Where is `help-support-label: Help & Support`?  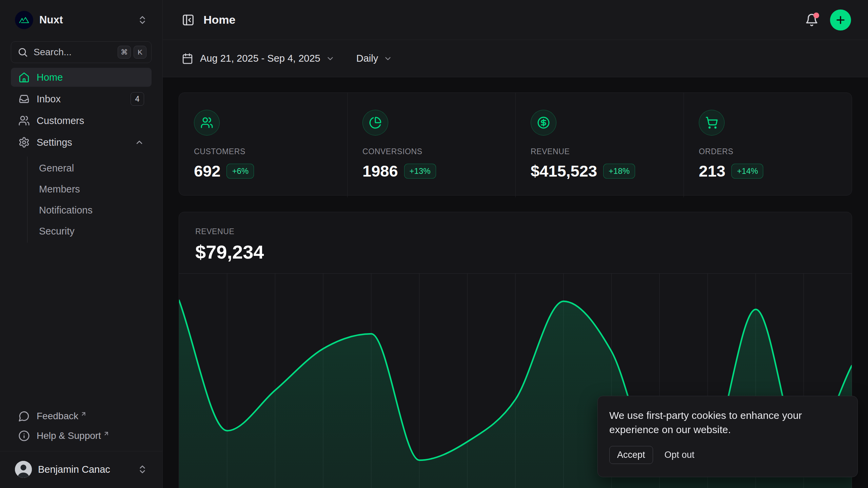 help-support-label: Help & Support is located at coordinates (69, 436).